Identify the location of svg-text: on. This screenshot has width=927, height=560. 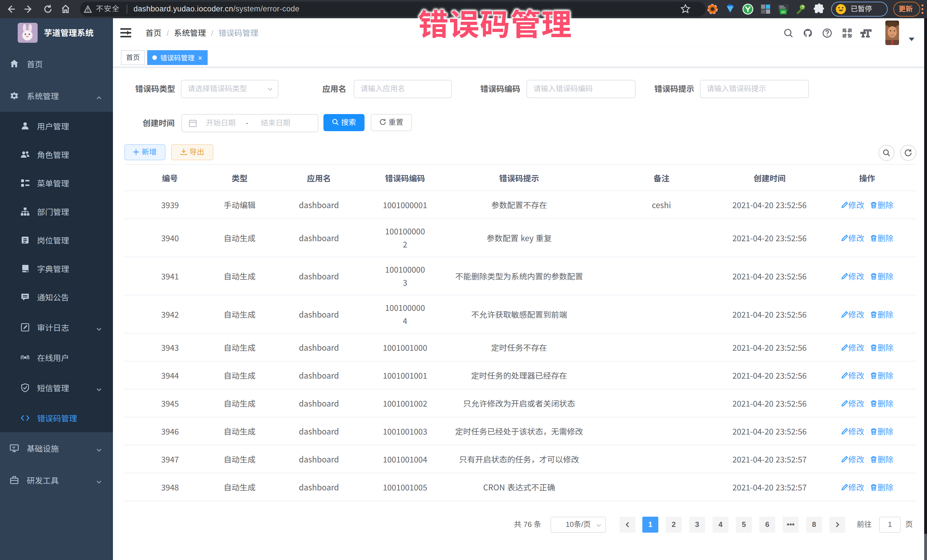
(783, 12).